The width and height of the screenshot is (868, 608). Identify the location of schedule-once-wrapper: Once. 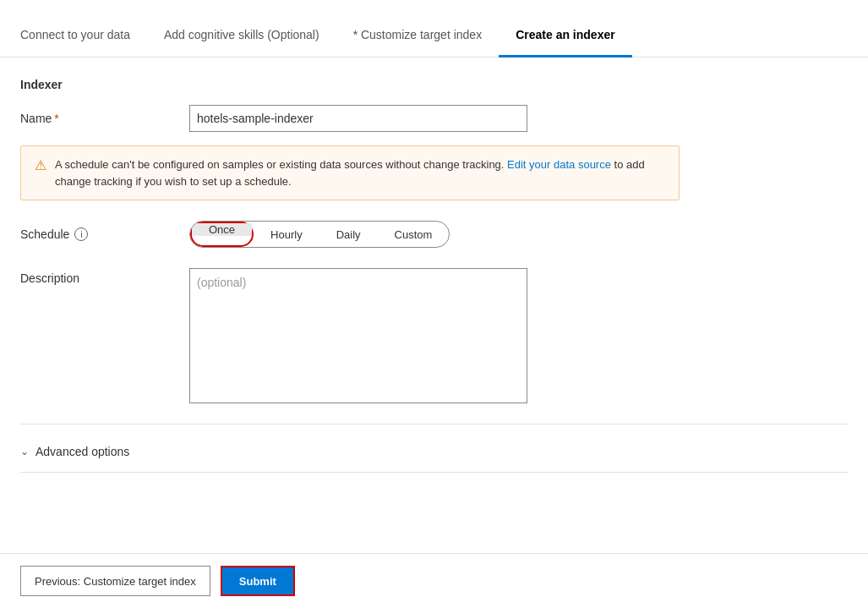
(221, 234).